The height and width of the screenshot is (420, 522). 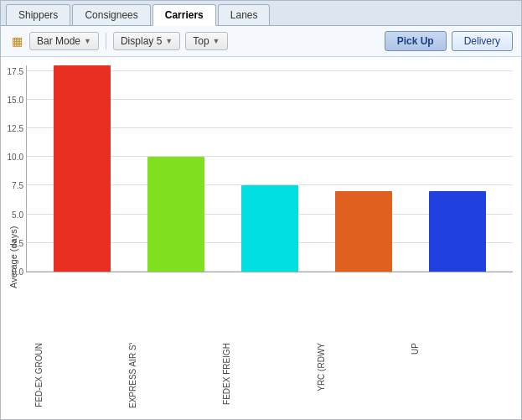 What do you see at coordinates (269, 374) in the screenshot?
I see `x-axis-label: FEDEX FREIGH` at bounding box center [269, 374].